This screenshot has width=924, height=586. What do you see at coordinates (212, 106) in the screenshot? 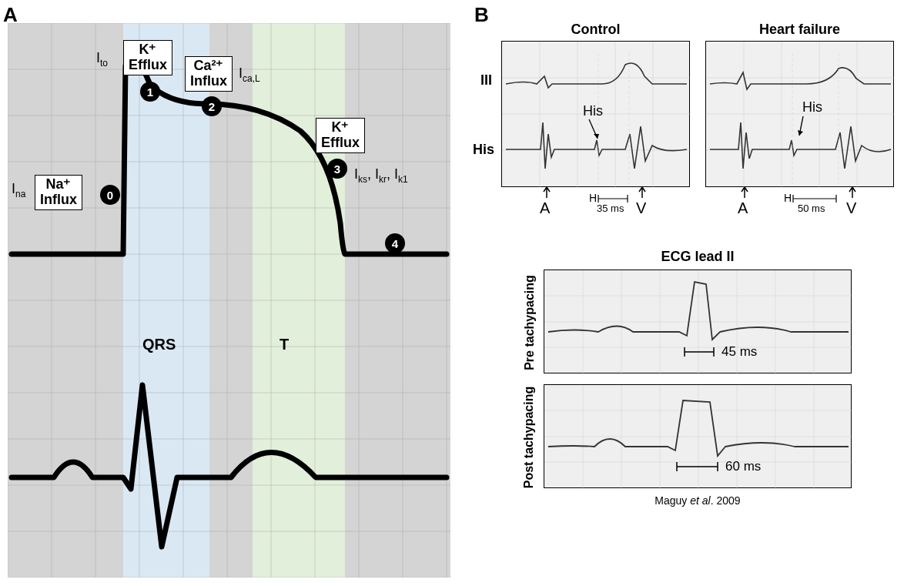
I see `phase-2-circle: 2` at bounding box center [212, 106].